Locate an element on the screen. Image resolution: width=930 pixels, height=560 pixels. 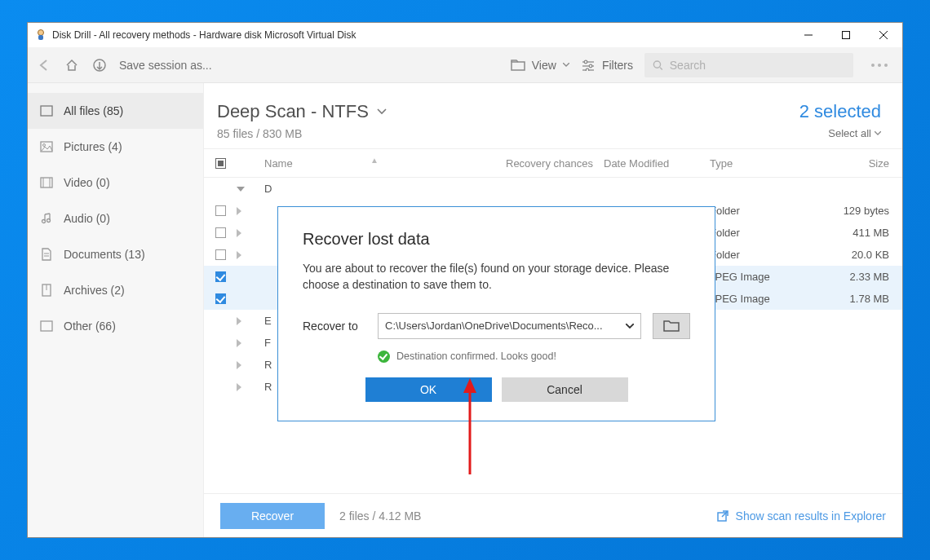
table-row: D is located at coordinates (553, 189).